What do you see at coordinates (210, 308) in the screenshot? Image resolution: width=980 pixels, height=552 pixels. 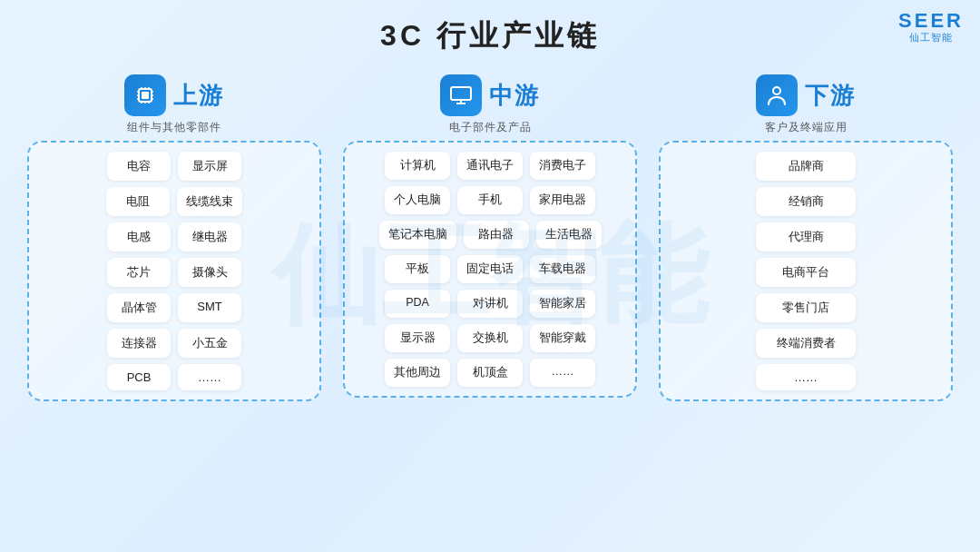 I see `list-item: SMT` at bounding box center [210, 308].